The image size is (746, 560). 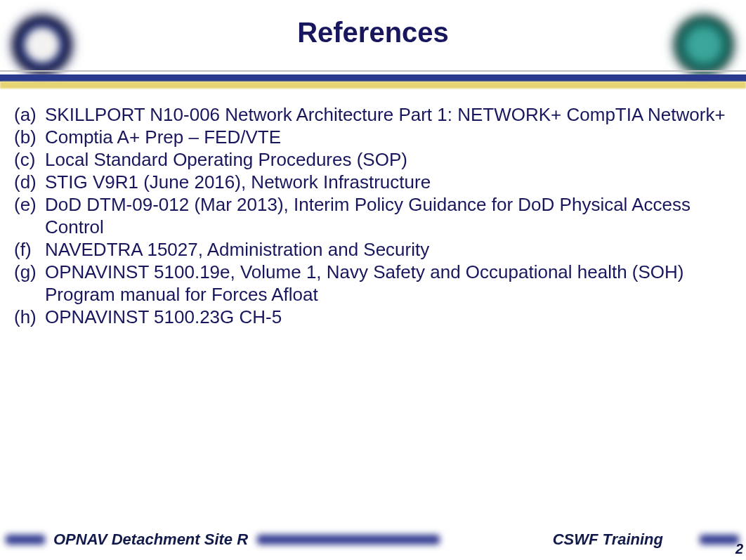 What do you see at coordinates (387, 115) in the screenshot?
I see `reference-text: SKILLPORT N10-006 Network Architecture P…` at bounding box center [387, 115].